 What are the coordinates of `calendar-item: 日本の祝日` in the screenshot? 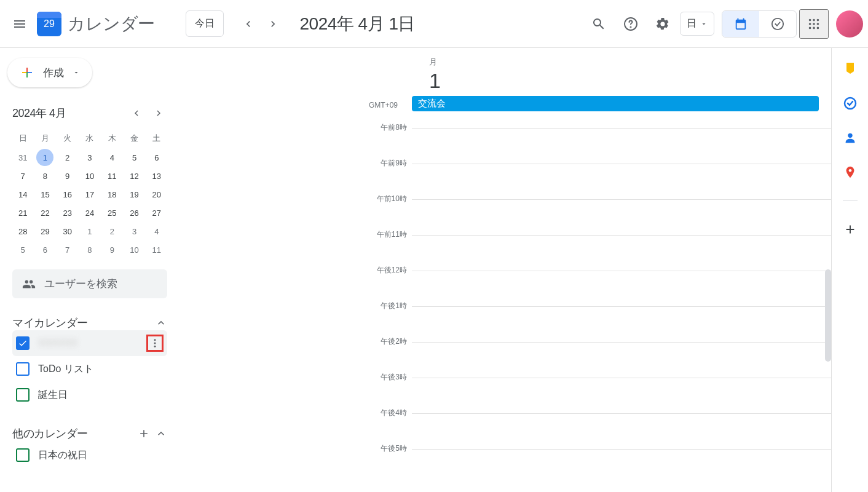 It's located at (90, 455).